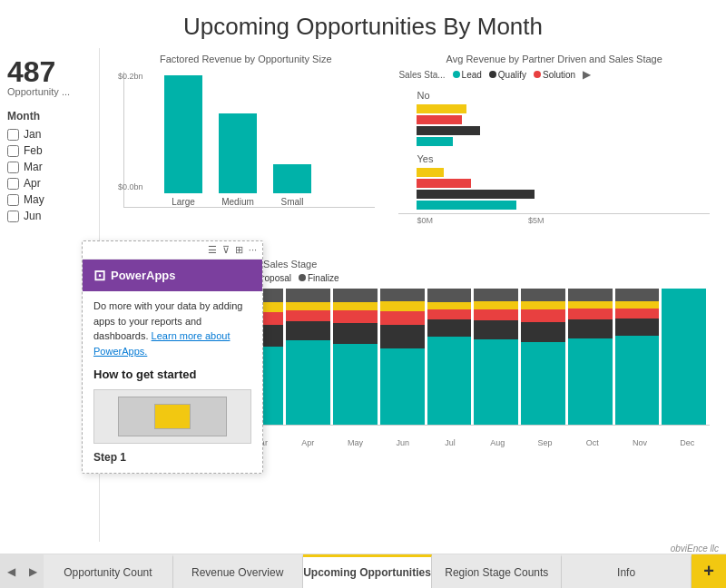  What do you see at coordinates (319, 278) in the screenshot?
I see `legend-opp-finalize: Finalize` at bounding box center [319, 278].